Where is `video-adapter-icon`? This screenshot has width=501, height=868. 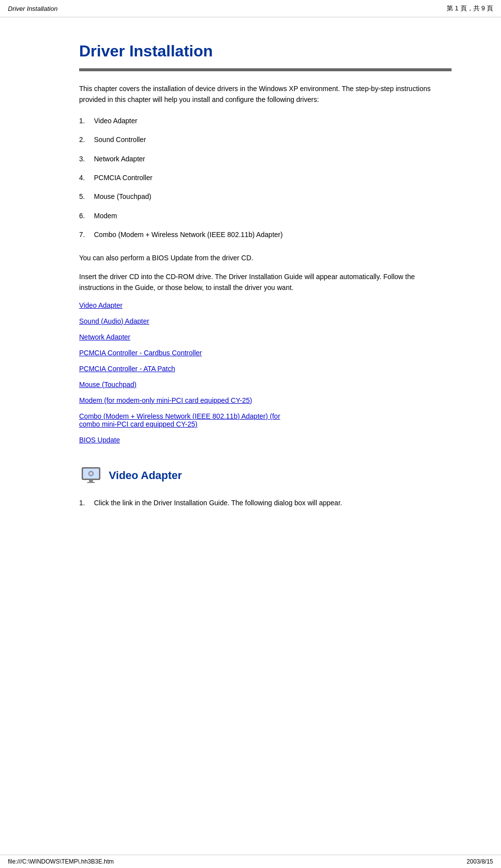 video-adapter-icon is located at coordinates (91, 476).